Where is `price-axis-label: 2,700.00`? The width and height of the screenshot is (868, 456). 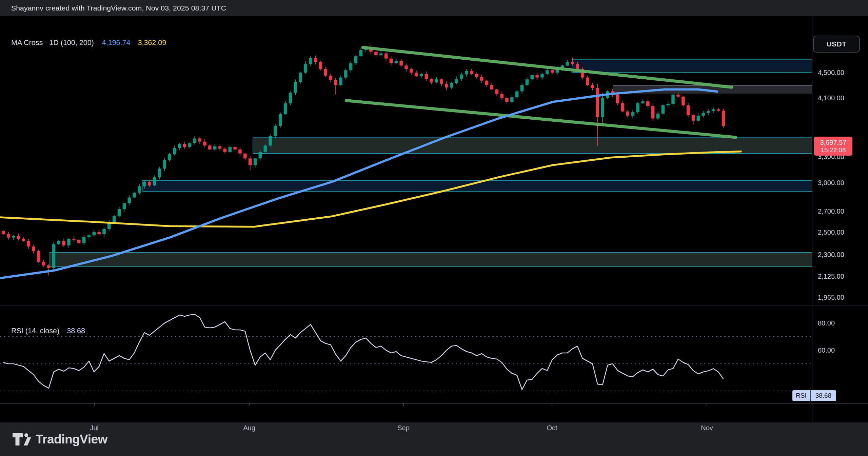
price-axis-label: 2,700.00 is located at coordinates (831, 212).